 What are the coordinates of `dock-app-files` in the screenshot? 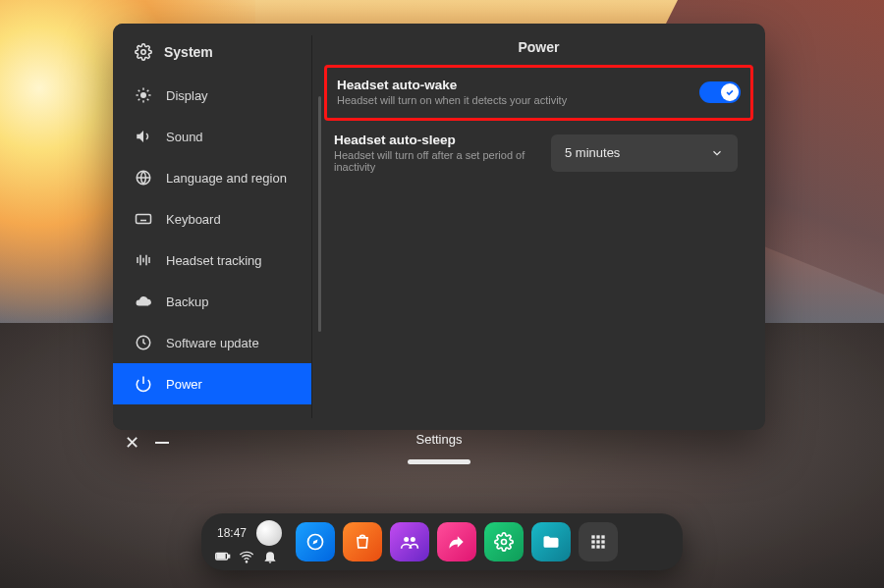 It's located at (551, 542).